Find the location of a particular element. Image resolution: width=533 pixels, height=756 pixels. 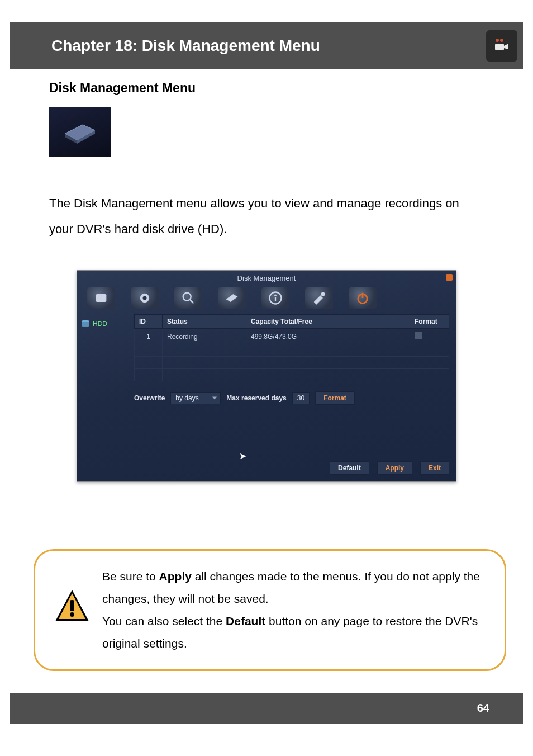

max-days-label: Max reserved days is located at coordinates (256, 398).